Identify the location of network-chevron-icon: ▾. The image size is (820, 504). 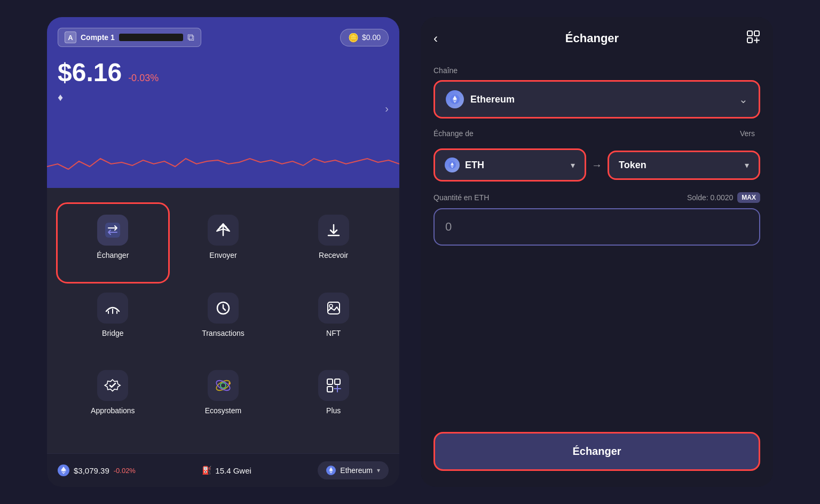
(379, 470).